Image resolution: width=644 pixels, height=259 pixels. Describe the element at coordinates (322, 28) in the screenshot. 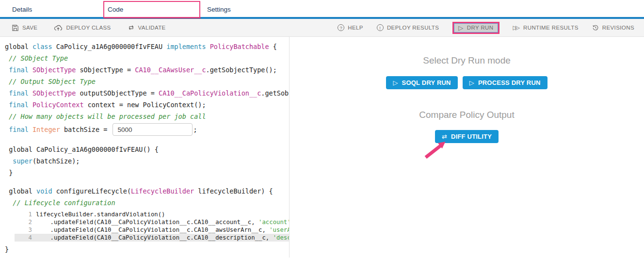

I see `editor-toolbar: SAVE DEPLOY CLASS VALIDATE ? HELP ! DEPL…` at that location.